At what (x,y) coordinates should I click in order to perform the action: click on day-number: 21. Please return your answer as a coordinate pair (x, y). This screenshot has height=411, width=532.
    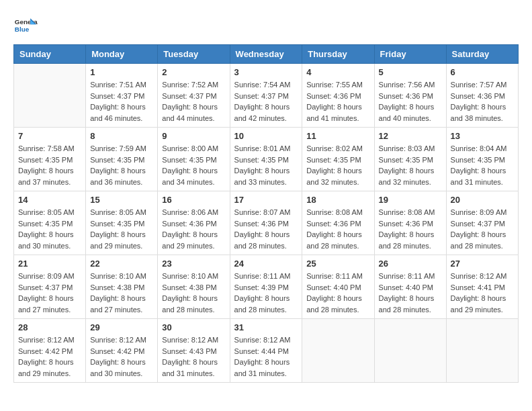
    Looking at the image, I should click on (50, 263).